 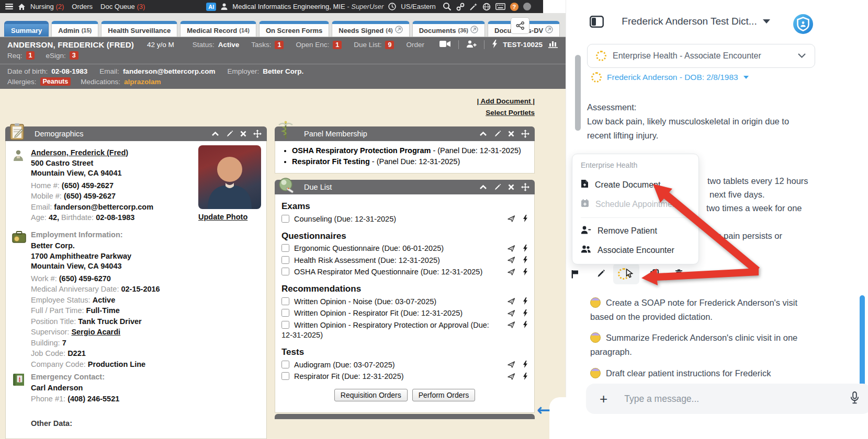 I want to click on copy-icon, so click(x=655, y=275).